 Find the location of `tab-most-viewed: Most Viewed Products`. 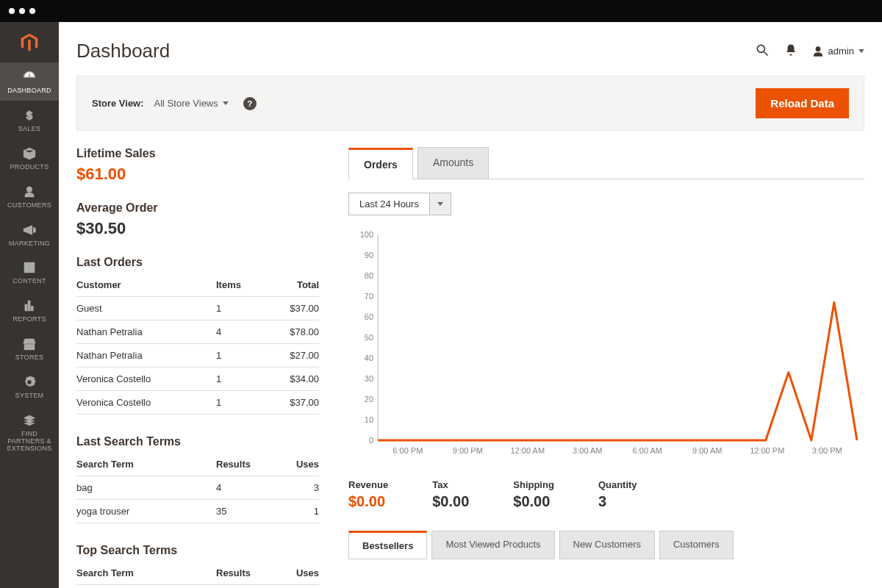

tab-most-viewed: Most Viewed Products is located at coordinates (492, 545).